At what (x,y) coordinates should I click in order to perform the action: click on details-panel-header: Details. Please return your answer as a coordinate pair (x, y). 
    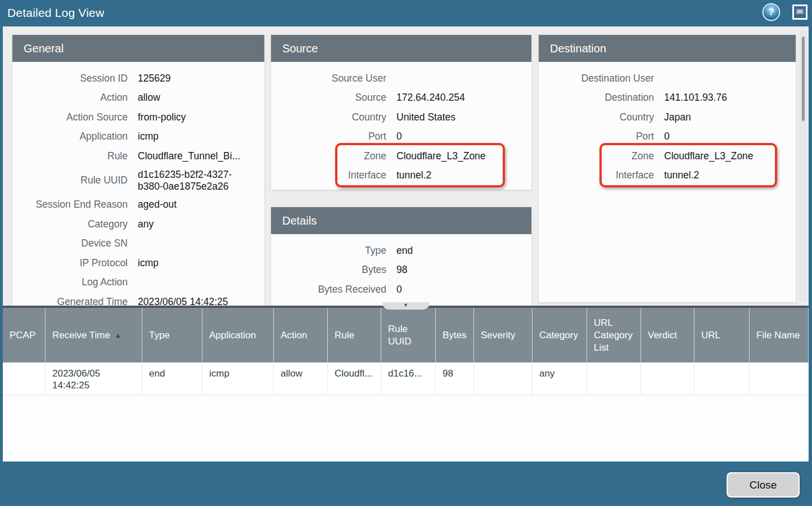
    Looking at the image, I should click on (402, 221).